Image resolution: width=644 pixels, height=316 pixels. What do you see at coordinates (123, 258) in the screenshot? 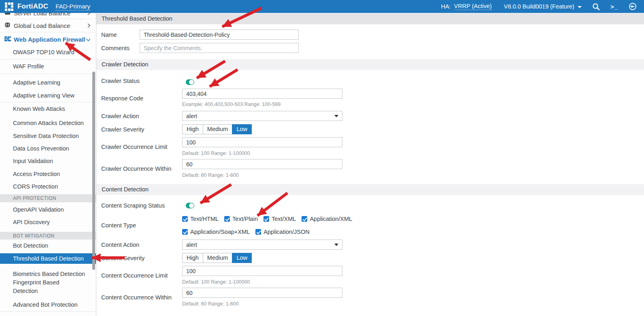
I see `content-severity-label: Content Severity` at bounding box center [123, 258].